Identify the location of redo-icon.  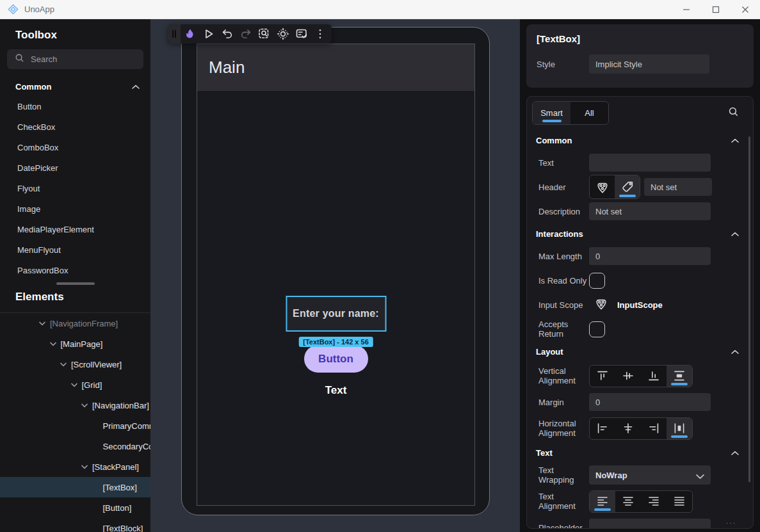
(246, 34).